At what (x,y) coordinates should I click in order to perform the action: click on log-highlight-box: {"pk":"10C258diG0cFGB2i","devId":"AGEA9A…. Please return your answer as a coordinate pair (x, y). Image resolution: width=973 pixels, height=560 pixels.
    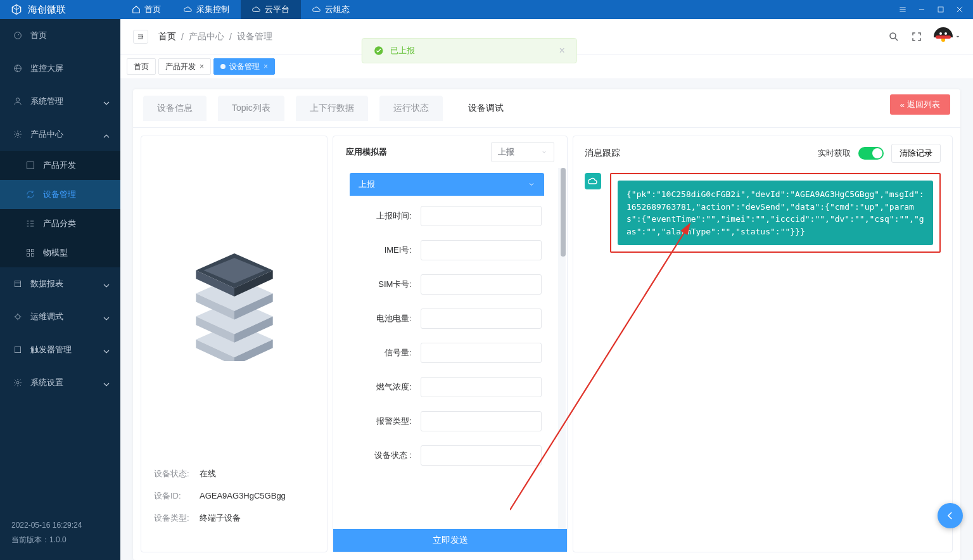
    Looking at the image, I should click on (775, 213).